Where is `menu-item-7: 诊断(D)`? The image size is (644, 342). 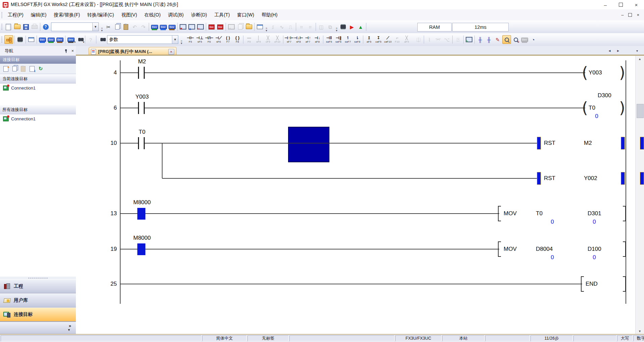 menu-item-7: 诊断(D) is located at coordinates (199, 15).